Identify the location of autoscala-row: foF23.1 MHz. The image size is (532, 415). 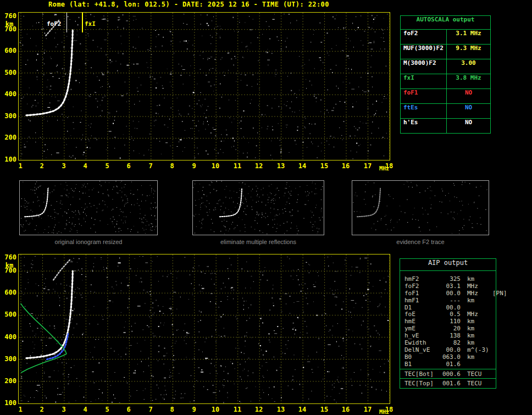
(445, 36).